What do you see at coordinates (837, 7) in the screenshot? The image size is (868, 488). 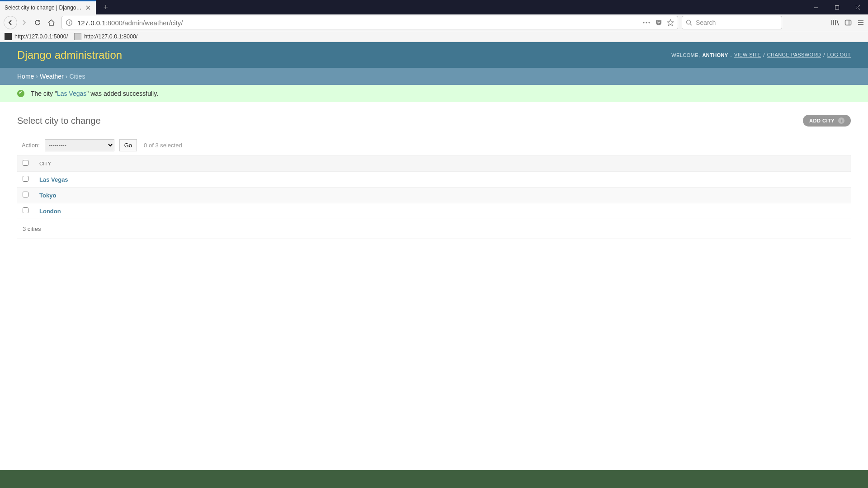 I see `window-maximize-button` at bounding box center [837, 7].